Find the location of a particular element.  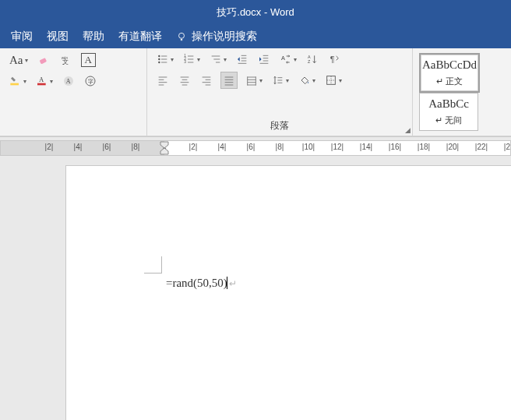

bullets-icon is located at coordinates (163, 59).